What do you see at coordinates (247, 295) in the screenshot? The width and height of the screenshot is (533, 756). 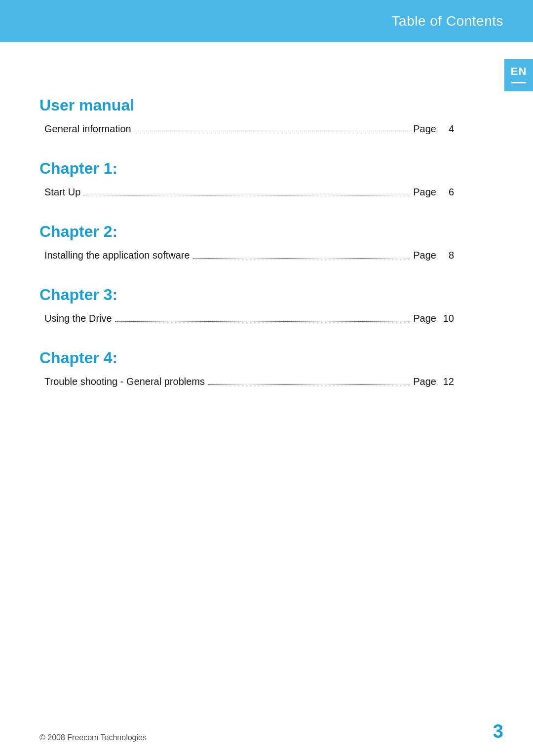 I see `section-heading-chapter3: Chapter 3:` at bounding box center [247, 295].